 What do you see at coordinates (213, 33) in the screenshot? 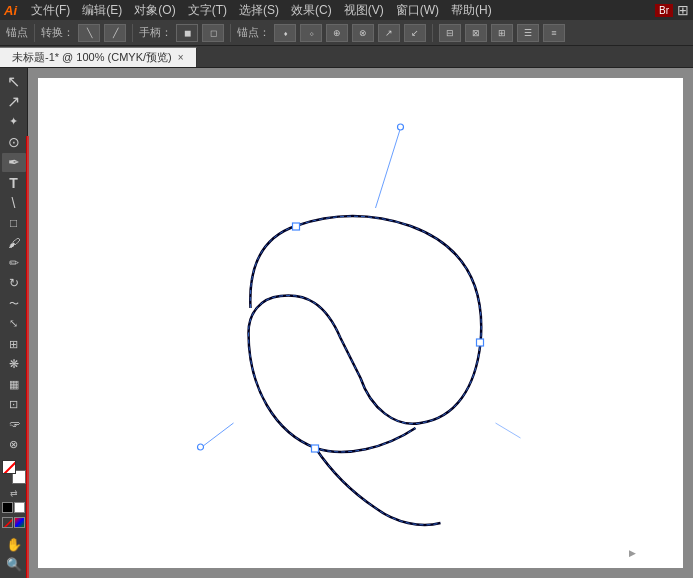
I see `handle-btn2: ◻` at bounding box center [213, 33].